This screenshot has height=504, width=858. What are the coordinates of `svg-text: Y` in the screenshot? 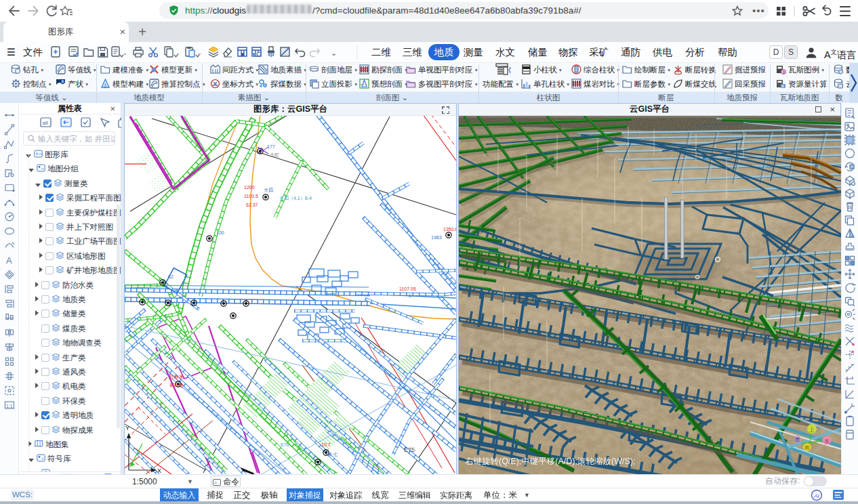 It's located at (127, 428).